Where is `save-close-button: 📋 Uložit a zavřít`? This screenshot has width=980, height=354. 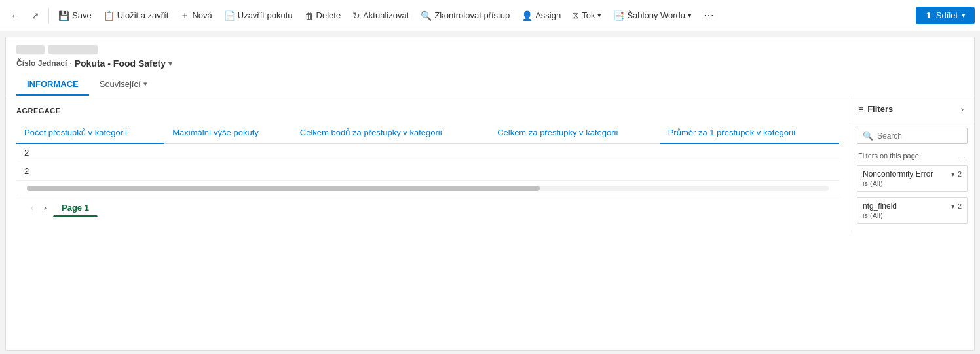
save-close-button: 📋 Uložit a zavřít is located at coordinates (136, 16).